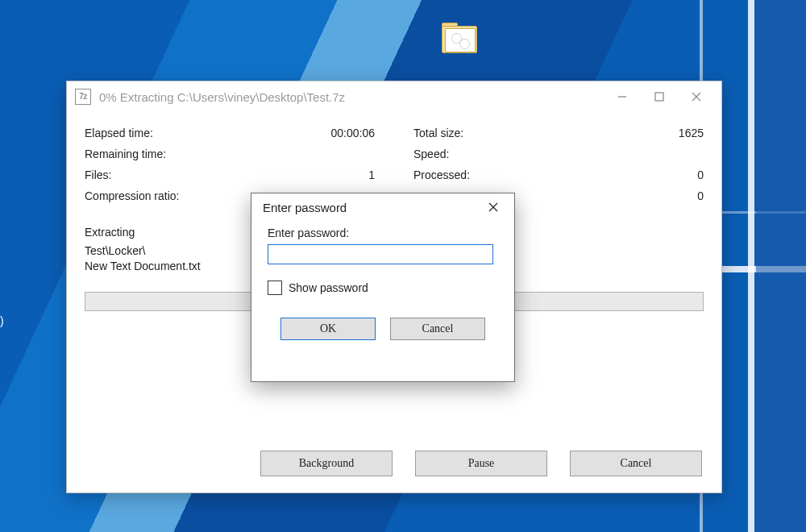 Image resolution: width=806 pixels, height=532 pixels. Describe the element at coordinates (230, 154) in the screenshot. I see `stat-row-remaining: Remaining time:` at that location.